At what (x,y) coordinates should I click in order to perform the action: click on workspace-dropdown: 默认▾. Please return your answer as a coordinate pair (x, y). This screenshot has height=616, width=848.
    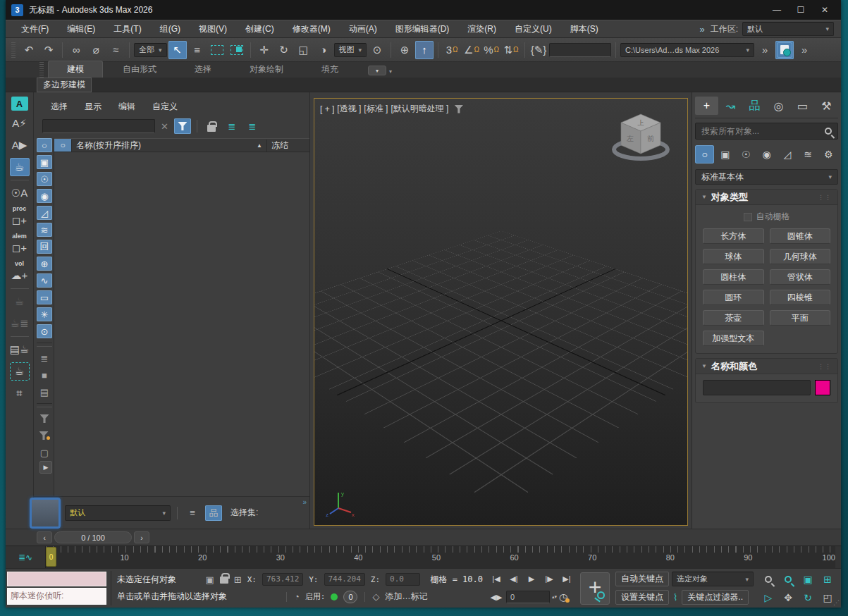
    Looking at the image, I should click on (788, 29).